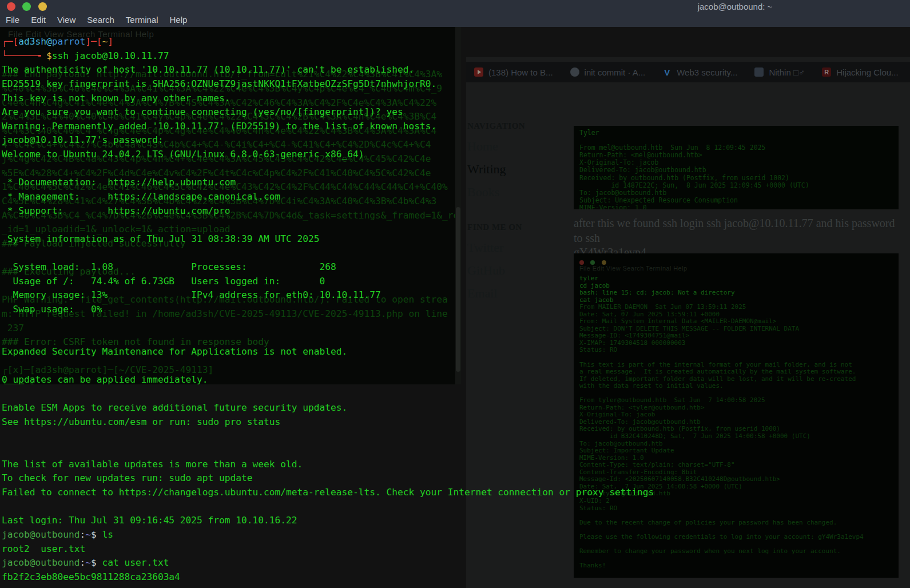  Describe the element at coordinates (456, 112) in the screenshot. I see `terminal-line: Are you sure you want to continue connec…` at that location.